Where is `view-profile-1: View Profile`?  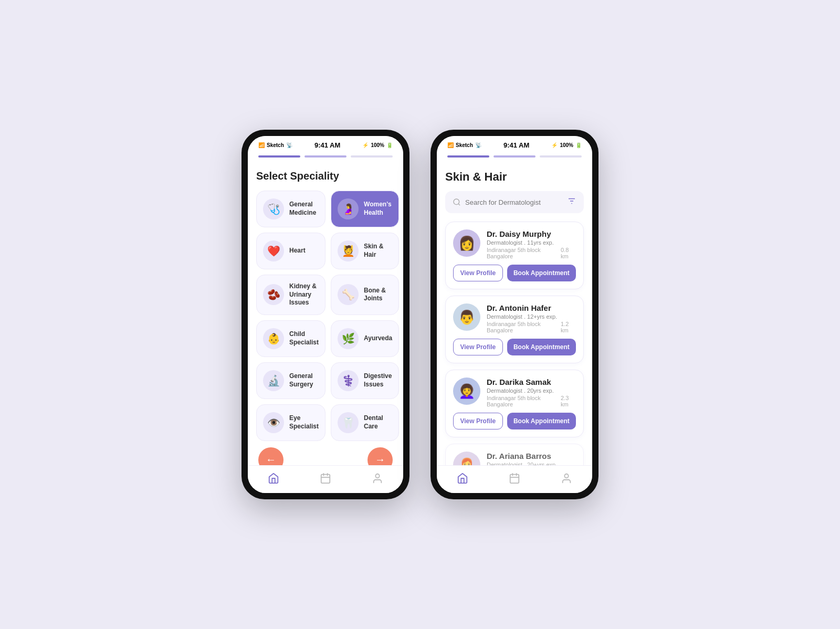 view-profile-1: View Profile is located at coordinates (478, 347).